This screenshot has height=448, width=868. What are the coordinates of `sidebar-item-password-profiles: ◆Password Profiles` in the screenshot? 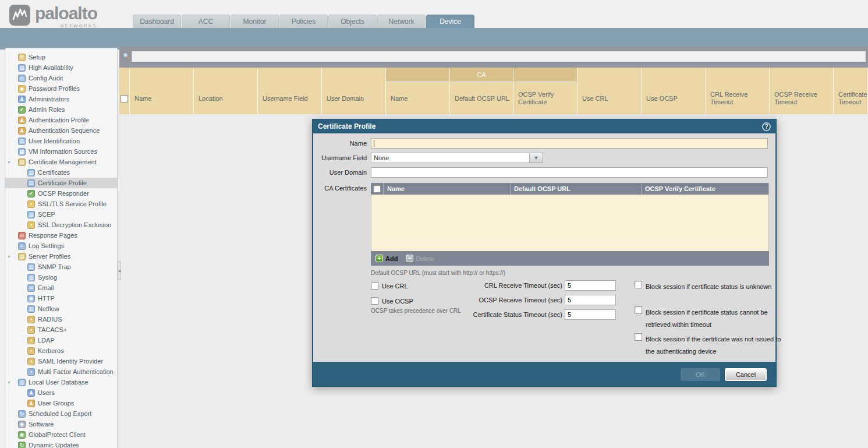 It's located at (61, 89).